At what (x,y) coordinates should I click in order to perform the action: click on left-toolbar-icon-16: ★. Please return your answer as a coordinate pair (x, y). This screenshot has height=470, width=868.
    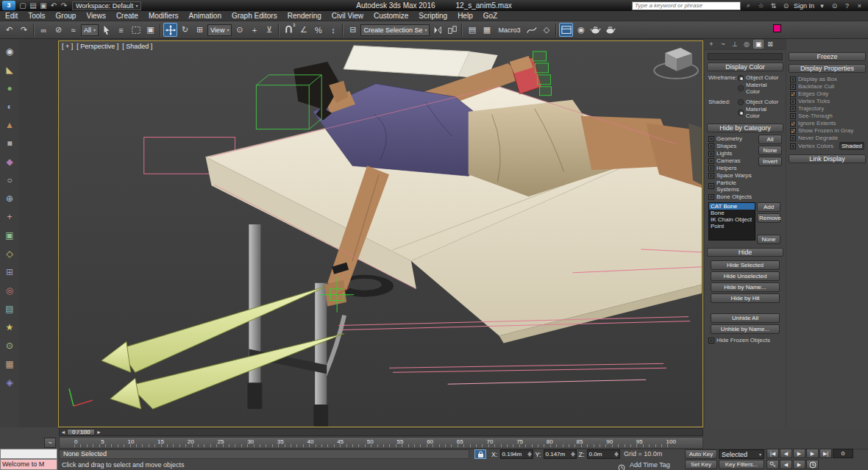
    Looking at the image, I should click on (10, 327).